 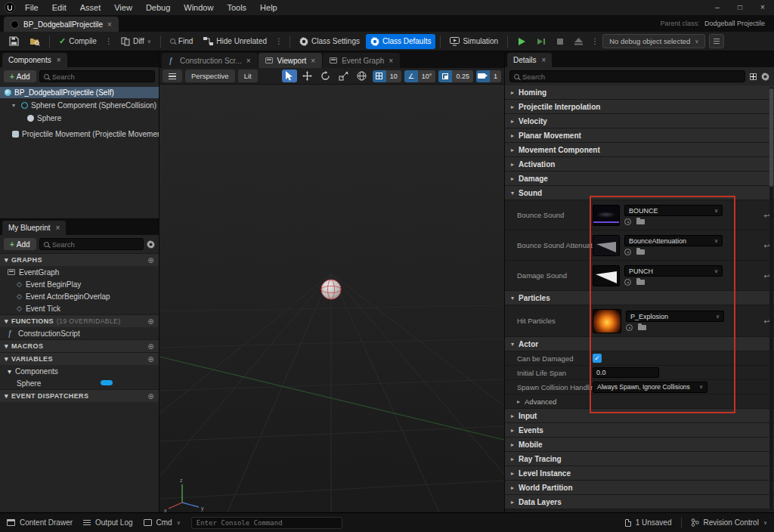 What do you see at coordinates (158, 8) in the screenshot?
I see `menu-debug: Debug` at bounding box center [158, 8].